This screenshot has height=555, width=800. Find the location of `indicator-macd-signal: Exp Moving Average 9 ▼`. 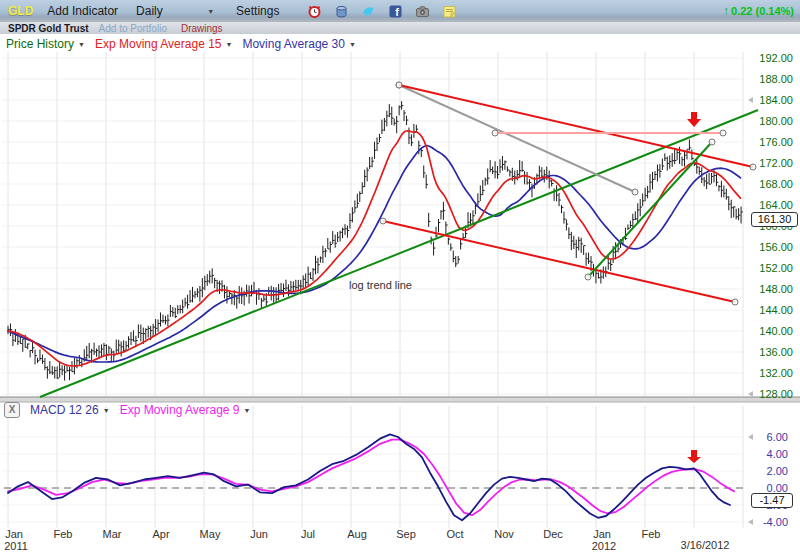

indicator-macd-signal: Exp Moving Average 9 ▼ is located at coordinates (186, 410).